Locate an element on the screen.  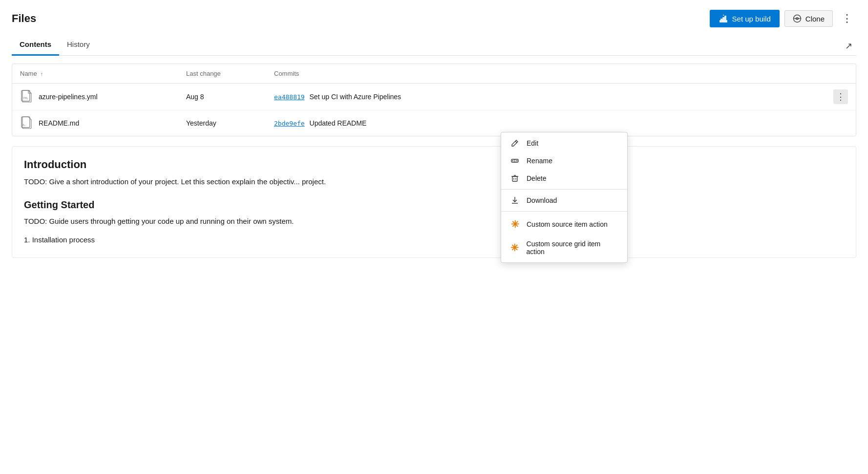
tab-history: History is located at coordinates (78, 45).